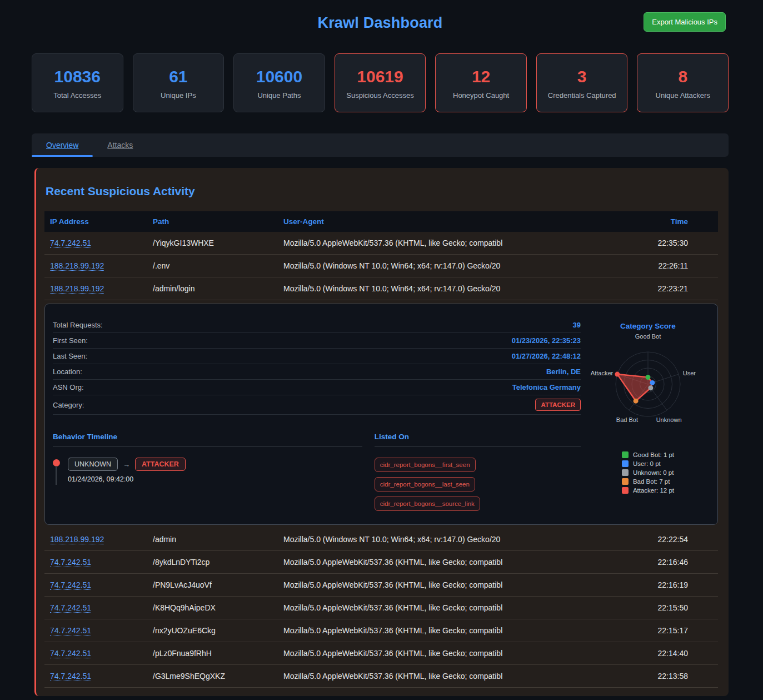 The image size is (763, 700). Describe the element at coordinates (218, 562) in the screenshot. I see `row-path: /8ykdLnDYTi2cp` at that location.